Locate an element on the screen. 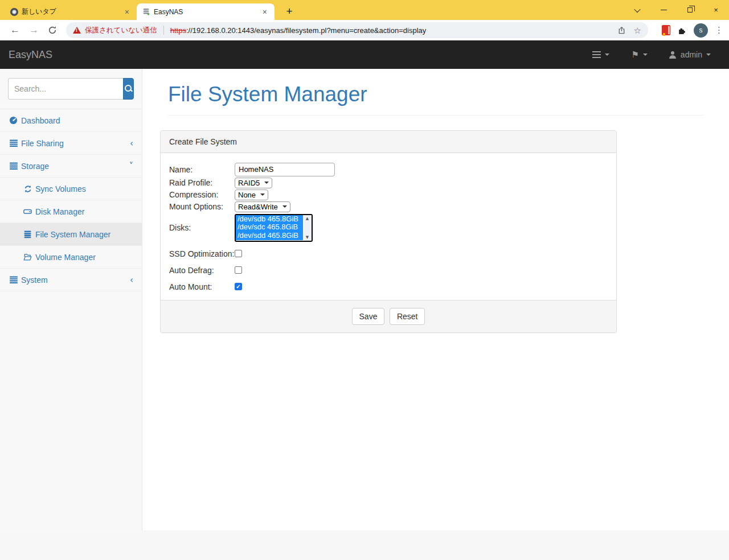 Image resolution: width=729 pixels, height=560 pixels. restore-button is located at coordinates (690, 10).